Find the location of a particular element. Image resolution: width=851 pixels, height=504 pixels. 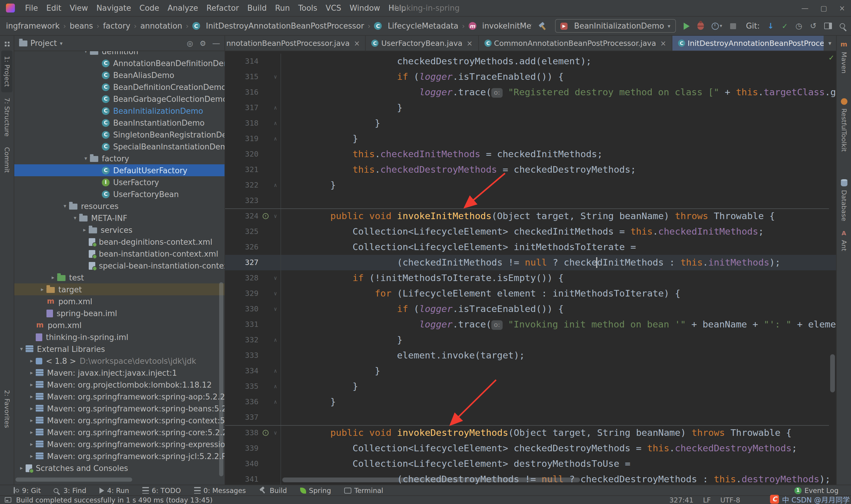

line-number: 332 is located at coordinates (243, 340).